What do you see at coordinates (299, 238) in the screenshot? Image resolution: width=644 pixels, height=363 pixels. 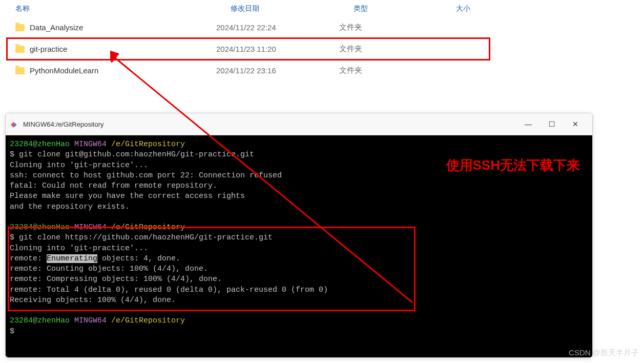 I see `terminal-command: $ git clone https://github.com/haozhenHG…` at bounding box center [299, 238].